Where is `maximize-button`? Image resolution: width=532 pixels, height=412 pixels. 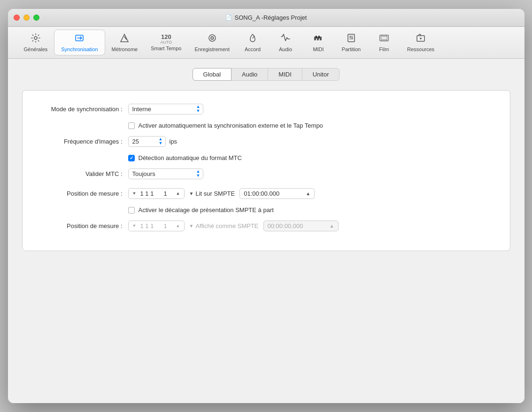 maximize-button is located at coordinates (37, 18).